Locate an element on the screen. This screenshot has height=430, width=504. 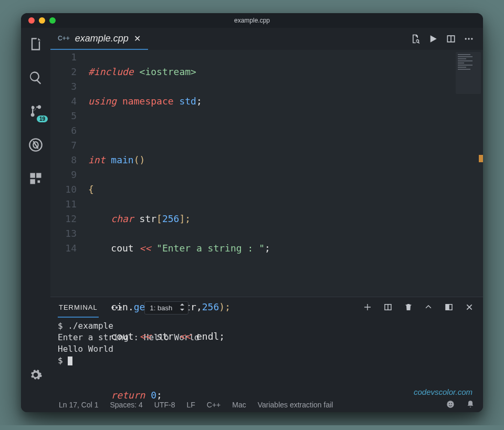
line-number: 8 is located at coordinates (64, 160).